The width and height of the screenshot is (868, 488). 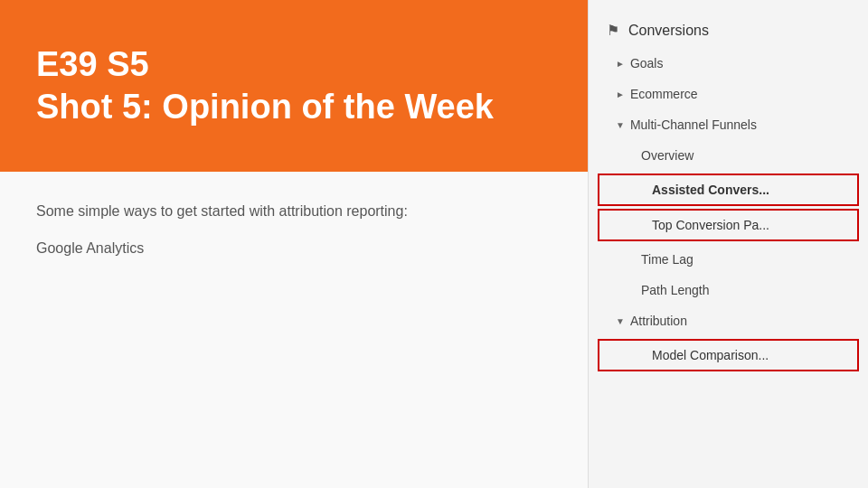 I want to click on header-line2: Shot 5: Opinion of the Week, so click(x=294, y=108).